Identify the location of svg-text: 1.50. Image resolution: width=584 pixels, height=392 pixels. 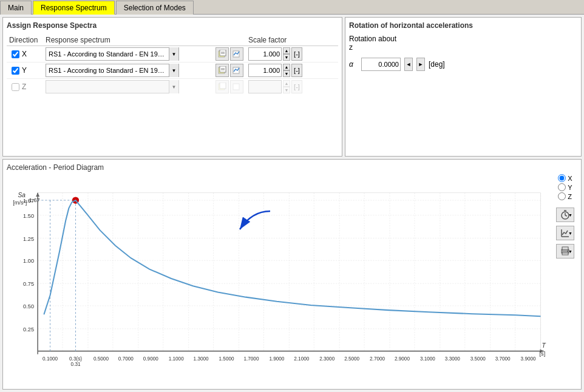
(29, 216).